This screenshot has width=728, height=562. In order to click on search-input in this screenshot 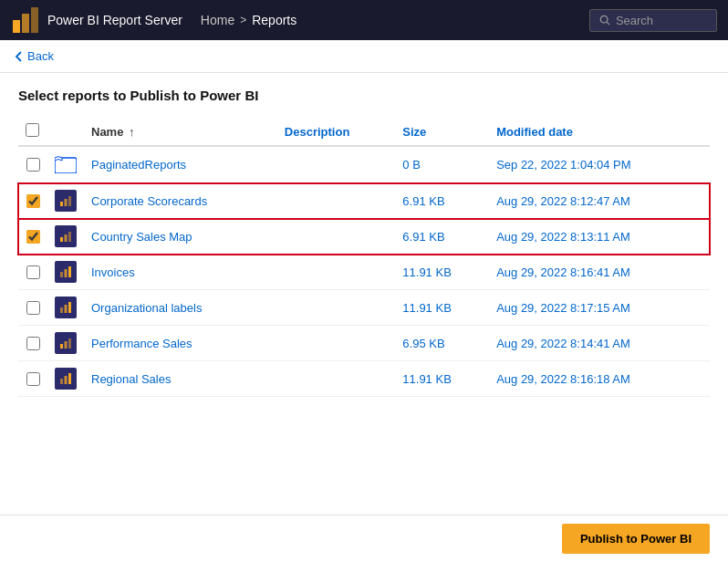, I will do `click(661, 20)`.